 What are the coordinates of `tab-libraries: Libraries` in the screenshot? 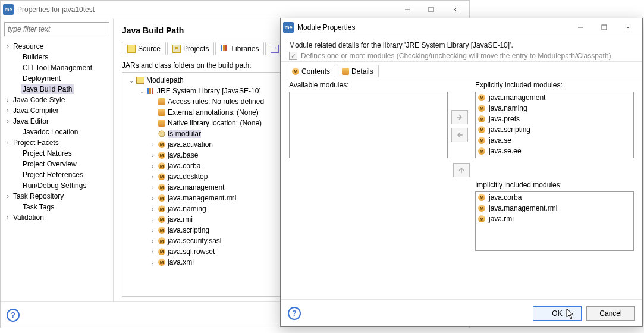 It's located at (240, 49).